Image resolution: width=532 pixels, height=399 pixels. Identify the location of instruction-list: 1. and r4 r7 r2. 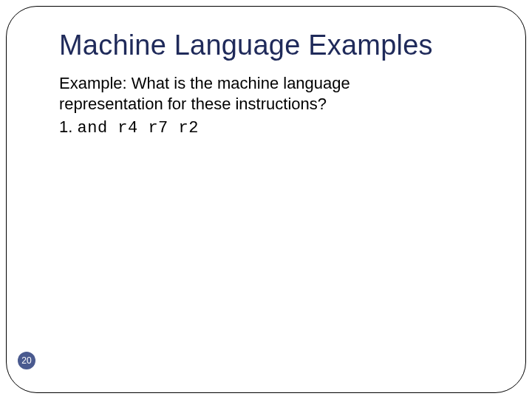
(273, 128).